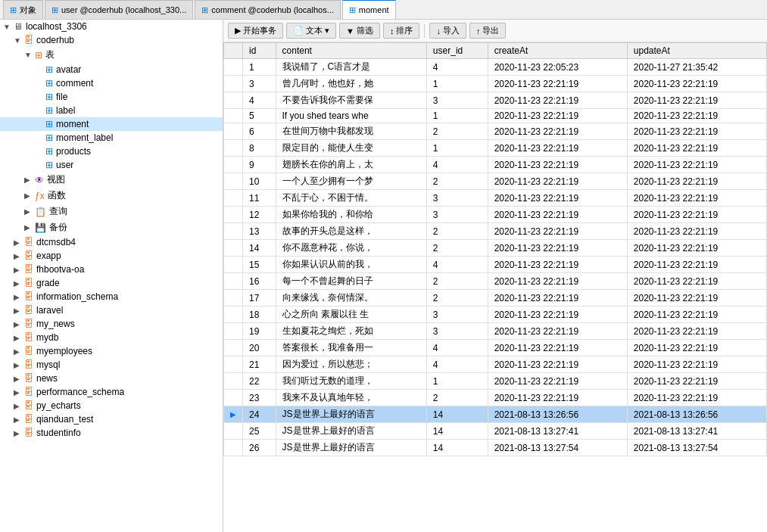 This screenshot has height=532, width=767. What do you see at coordinates (111, 70) in the screenshot?
I see `sidebar-table-avatar: ⊞avatar` at bounding box center [111, 70].